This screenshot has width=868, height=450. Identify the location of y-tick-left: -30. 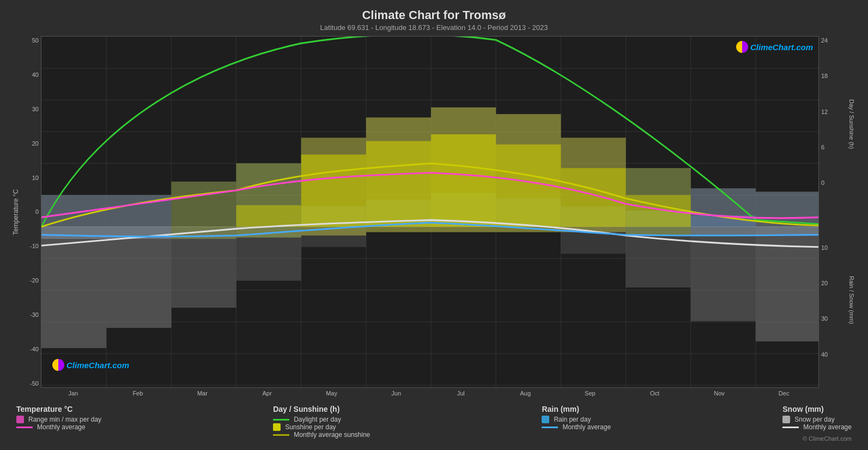
(34, 315).